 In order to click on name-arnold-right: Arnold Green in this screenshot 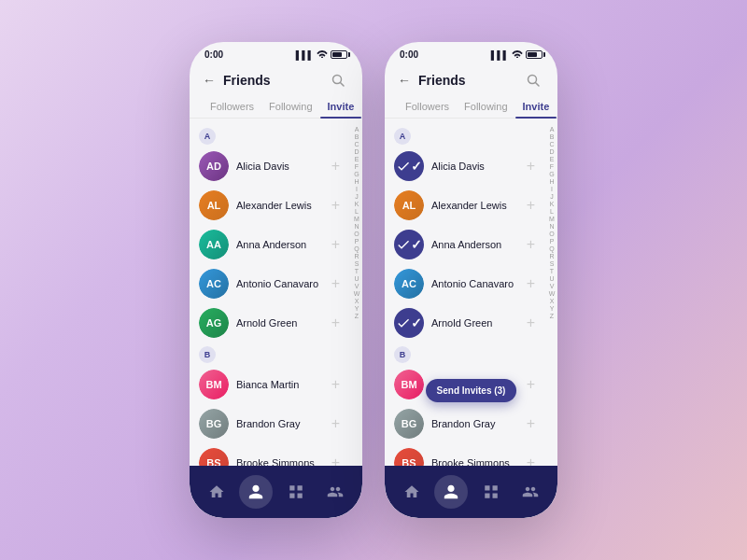, I will do `click(475, 323)`.